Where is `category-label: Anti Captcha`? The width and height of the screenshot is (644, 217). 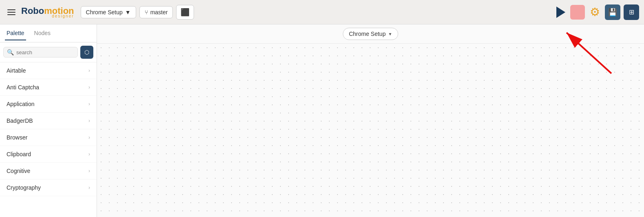
category-label: Anti Captcha is located at coordinates (23, 87).